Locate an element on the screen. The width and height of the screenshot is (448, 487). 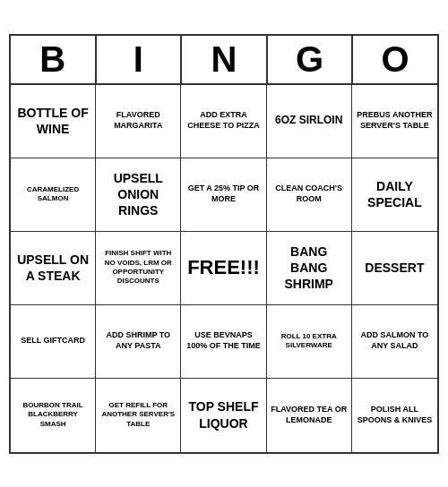
bingo-cell-10: UPSELL ON A STEAK is located at coordinates (54, 269).